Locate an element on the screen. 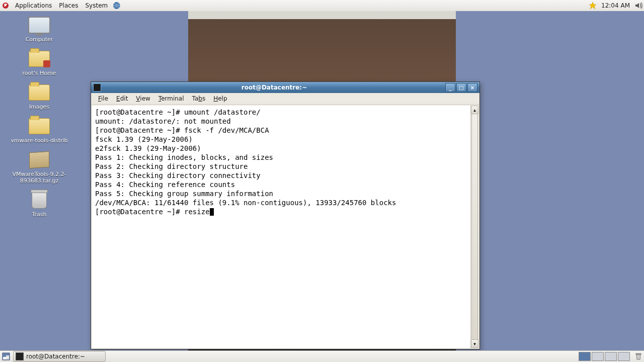 The height and width of the screenshot is (362, 644). volume-icon is located at coordinates (638, 6).